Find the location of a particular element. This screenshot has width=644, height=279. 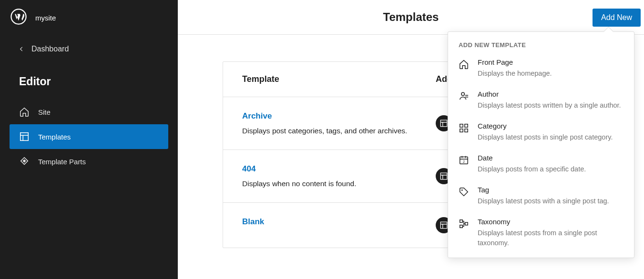

option-title: Tag is located at coordinates (551, 189).